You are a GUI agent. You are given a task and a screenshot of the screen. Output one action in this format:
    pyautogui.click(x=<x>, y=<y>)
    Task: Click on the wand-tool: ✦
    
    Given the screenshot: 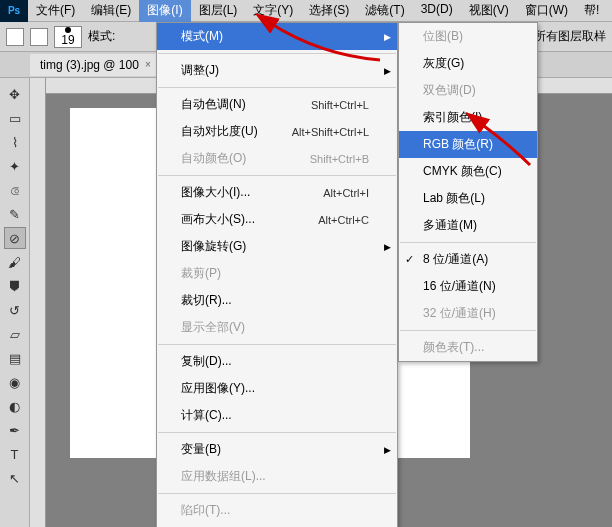 What is the action you would take?
    pyautogui.click(x=15, y=166)
    